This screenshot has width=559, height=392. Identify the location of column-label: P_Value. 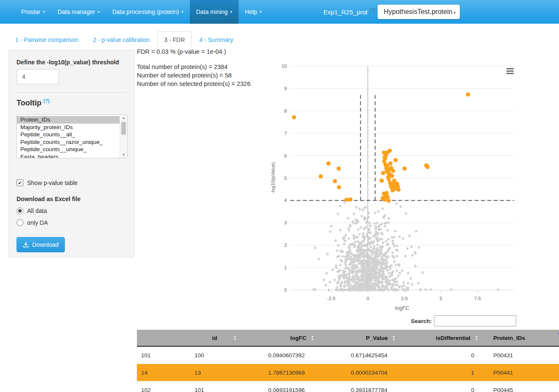
(377, 338).